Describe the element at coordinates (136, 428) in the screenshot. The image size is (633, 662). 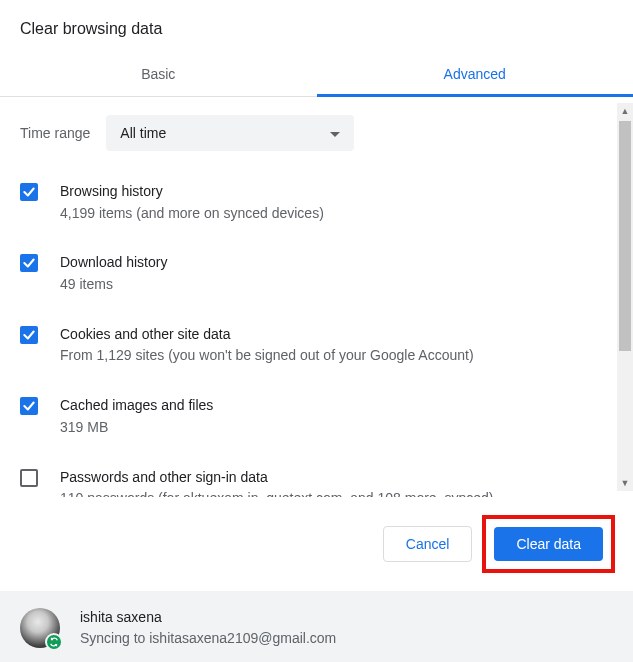
I see `item-description: 319 MB` at that location.